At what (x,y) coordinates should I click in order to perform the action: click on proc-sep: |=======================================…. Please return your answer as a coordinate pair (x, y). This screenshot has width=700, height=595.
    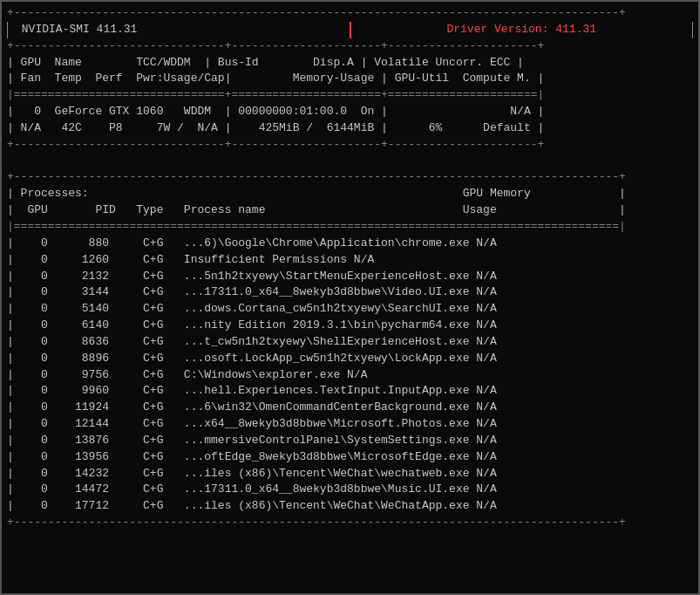
    Looking at the image, I should click on (350, 227).